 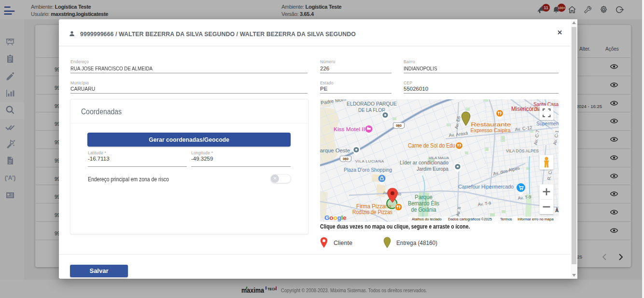 I want to click on svg-text: Bernardo Élis, so click(x=424, y=203).